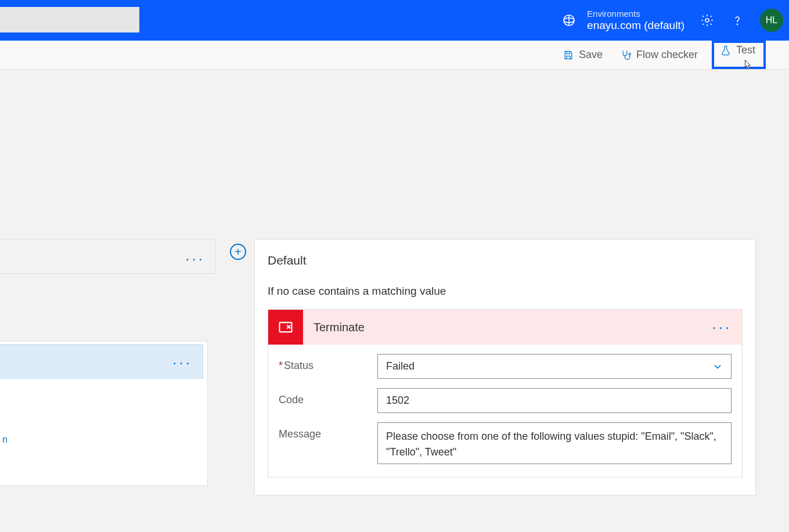 The width and height of the screenshot is (789, 532). Describe the element at coordinates (707, 20) in the screenshot. I see `gear-icon` at that location.